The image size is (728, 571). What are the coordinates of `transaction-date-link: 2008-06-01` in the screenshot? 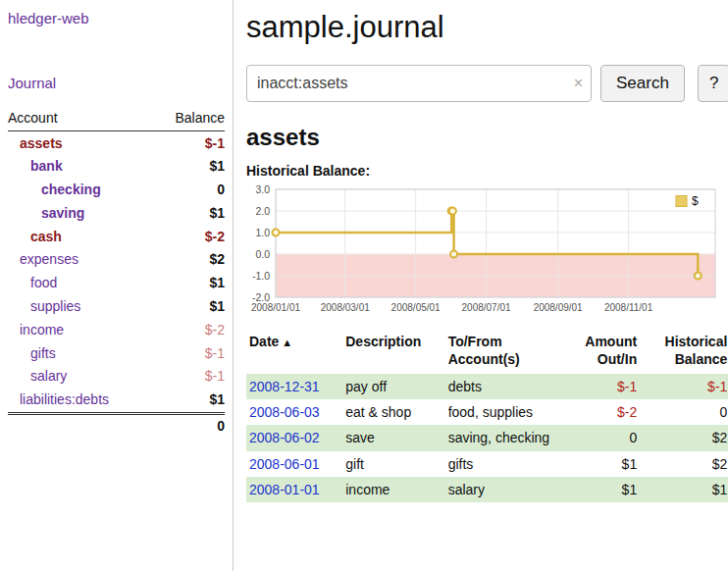 It's located at (285, 464).